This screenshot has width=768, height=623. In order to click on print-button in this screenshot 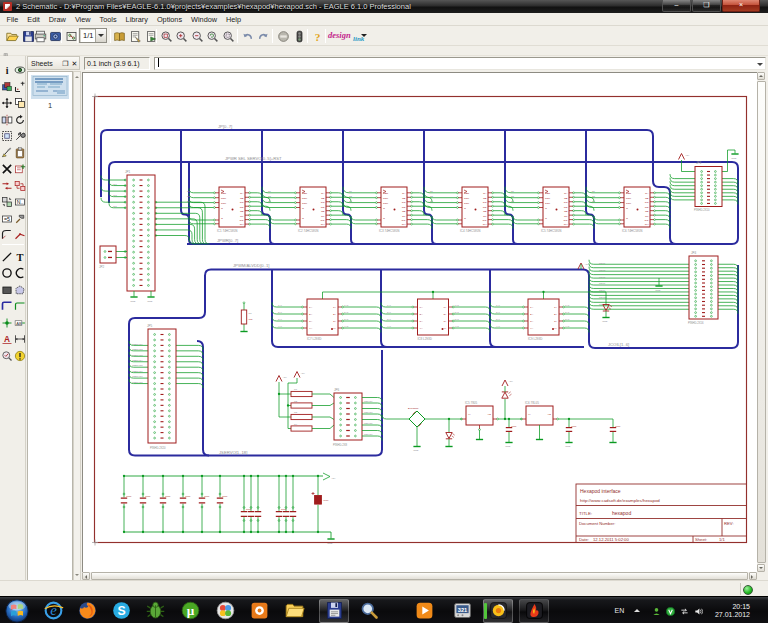, I will do `click(40, 36)`.